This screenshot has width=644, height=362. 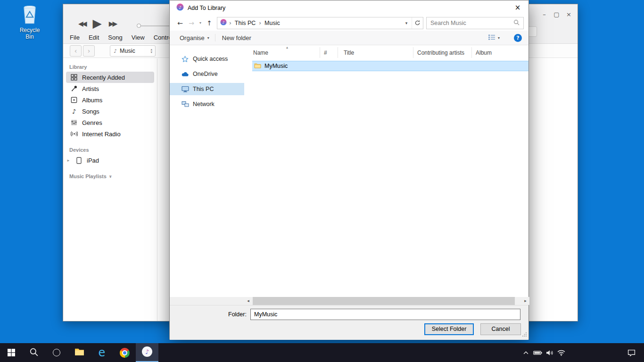 I want to click on sidebar-item-genres: Genres, so click(x=110, y=123).